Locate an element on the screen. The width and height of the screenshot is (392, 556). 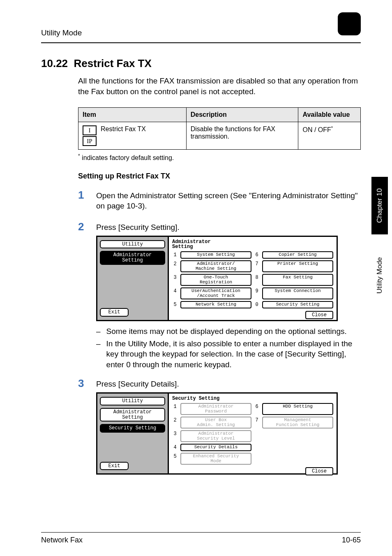
exit-button-2: Exit is located at coordinates (114, 466).